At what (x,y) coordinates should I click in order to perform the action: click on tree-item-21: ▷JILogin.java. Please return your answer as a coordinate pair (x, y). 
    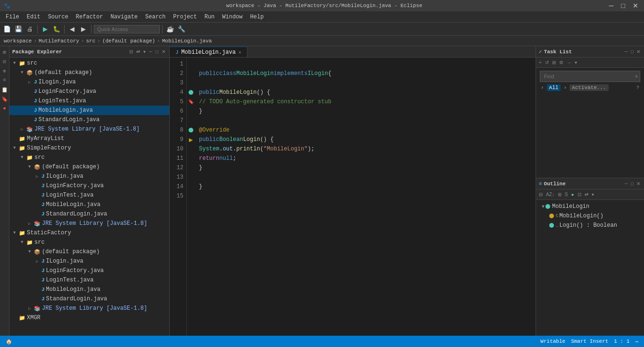
    Looking at the image, I should click on (90, 261).